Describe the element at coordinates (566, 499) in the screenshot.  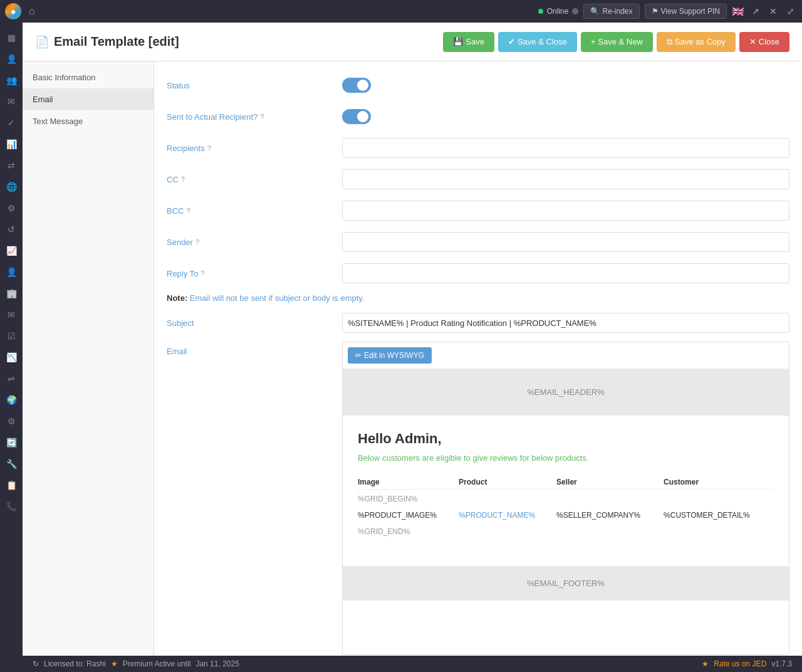
I see `grid-begin-cell: %GRID_BEGIN%` at that location.